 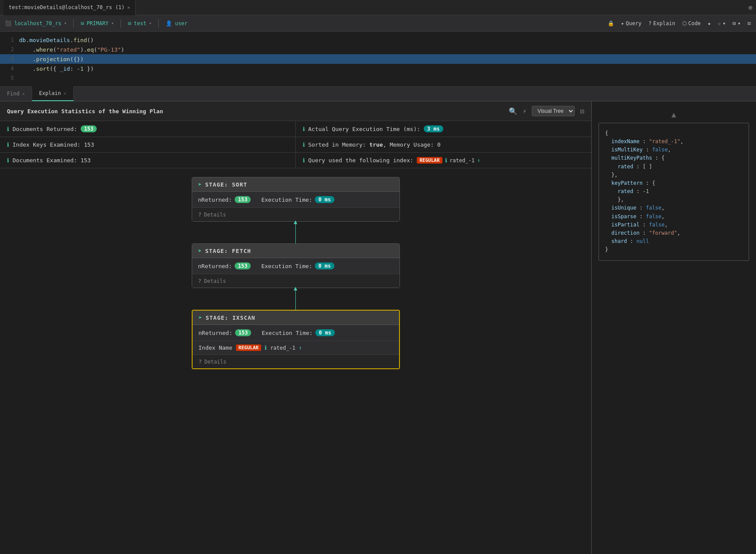 I want to click on line-content-2: .where("rated").eq("PG-13"), so click(x=72, y=49).